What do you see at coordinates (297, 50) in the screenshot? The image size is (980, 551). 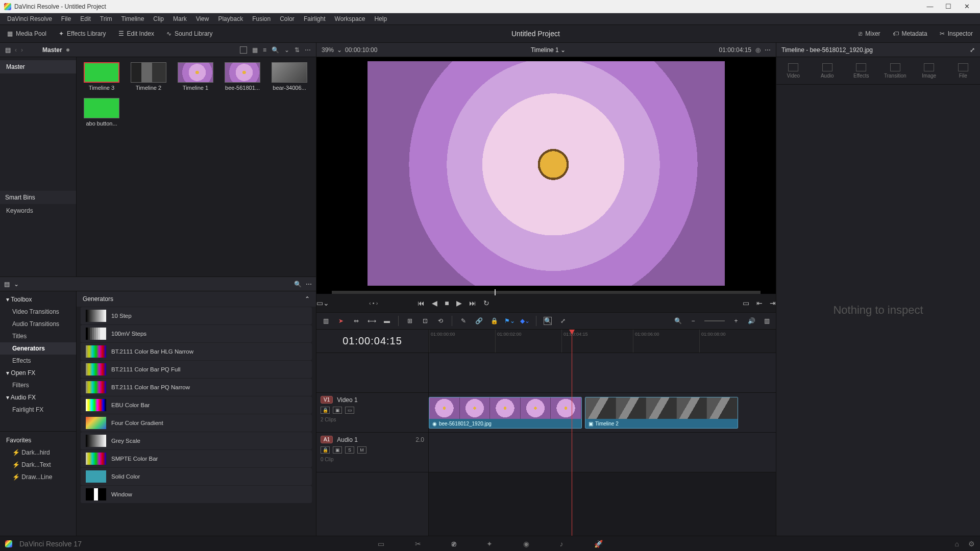 I see `sort-icon: ⇅` at bounding box center [297, 50].